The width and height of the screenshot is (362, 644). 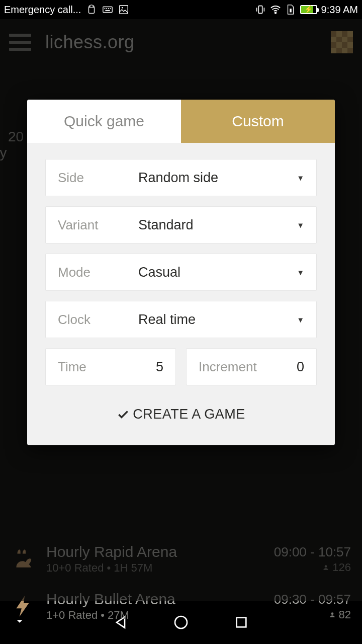 I want to click on status-title: Emergency call..., so click(x=42, y=10).